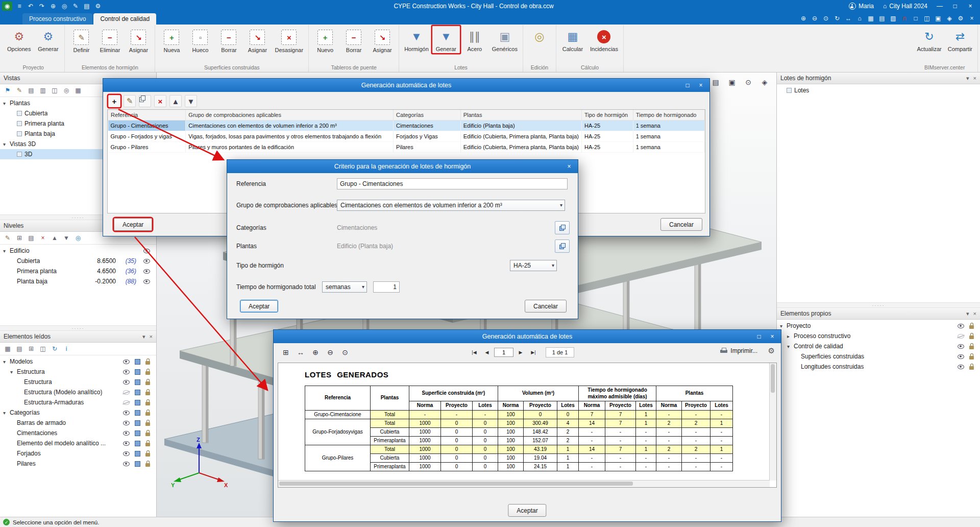 The width and height of the screenshot is (980, 527). I want to click on lot-cell: Vigas, forjados, losas para pavimentos y…, so click(290, 137).